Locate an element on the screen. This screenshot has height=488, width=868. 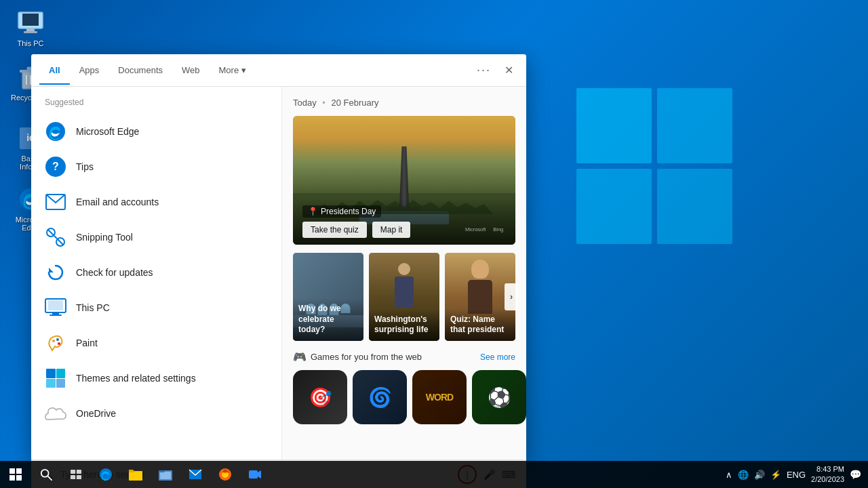
updates-icon is located at coordinates (56, 272).